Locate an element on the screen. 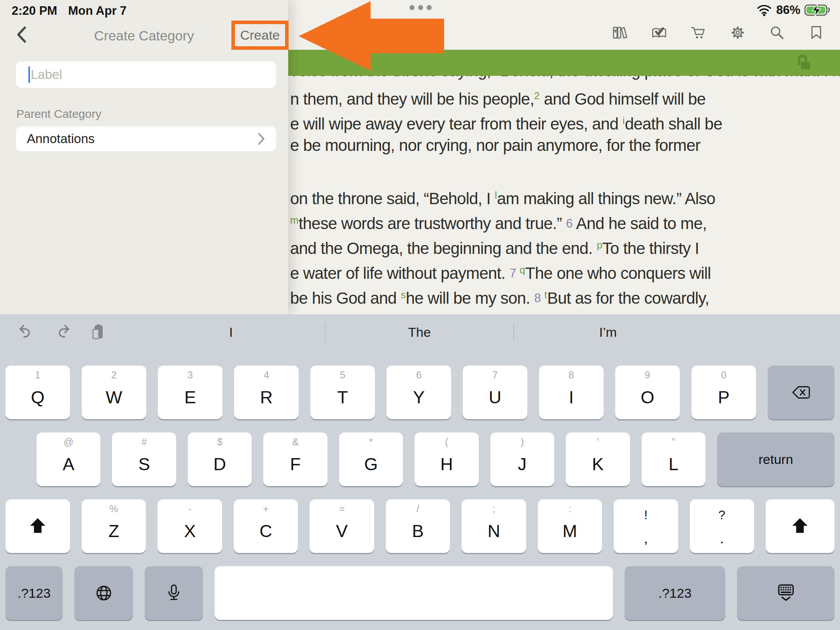  key-o: 9O is located at coordinates (648, 392).